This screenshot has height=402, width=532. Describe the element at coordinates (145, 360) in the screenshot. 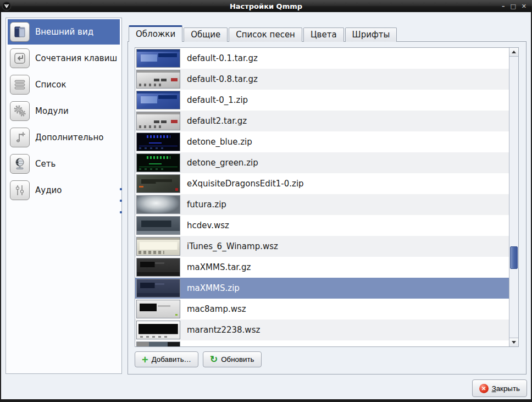

I see `plus-icon: +` at that location.